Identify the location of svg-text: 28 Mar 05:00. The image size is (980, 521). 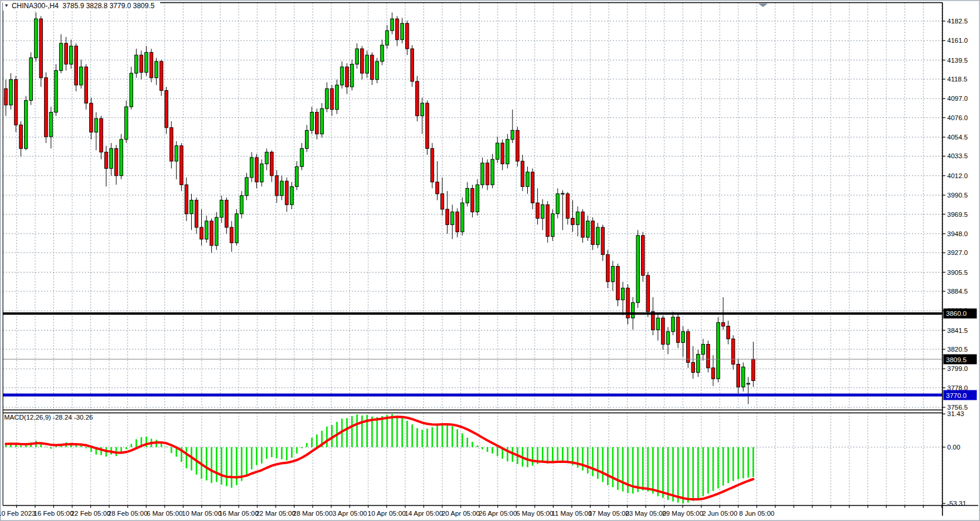
(313, 513).